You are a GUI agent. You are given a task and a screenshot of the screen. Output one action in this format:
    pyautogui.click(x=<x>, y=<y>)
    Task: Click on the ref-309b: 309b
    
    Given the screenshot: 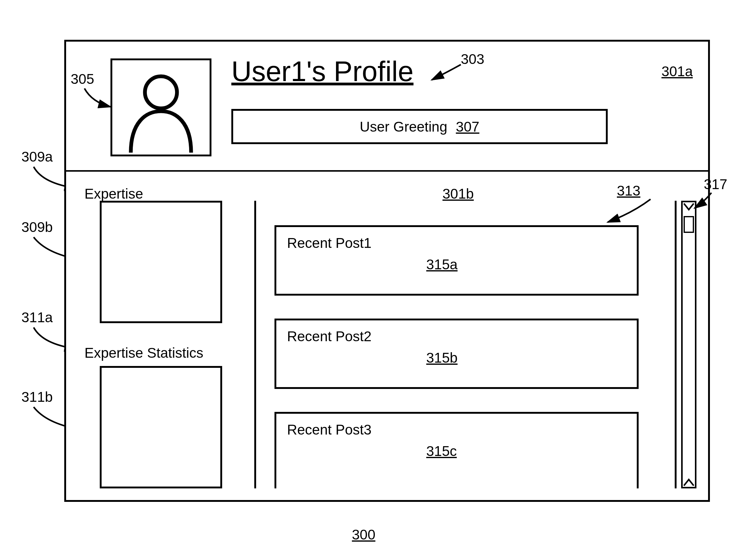 What is the action you would take?
    pyautogui.click(x=37, y=227)
    